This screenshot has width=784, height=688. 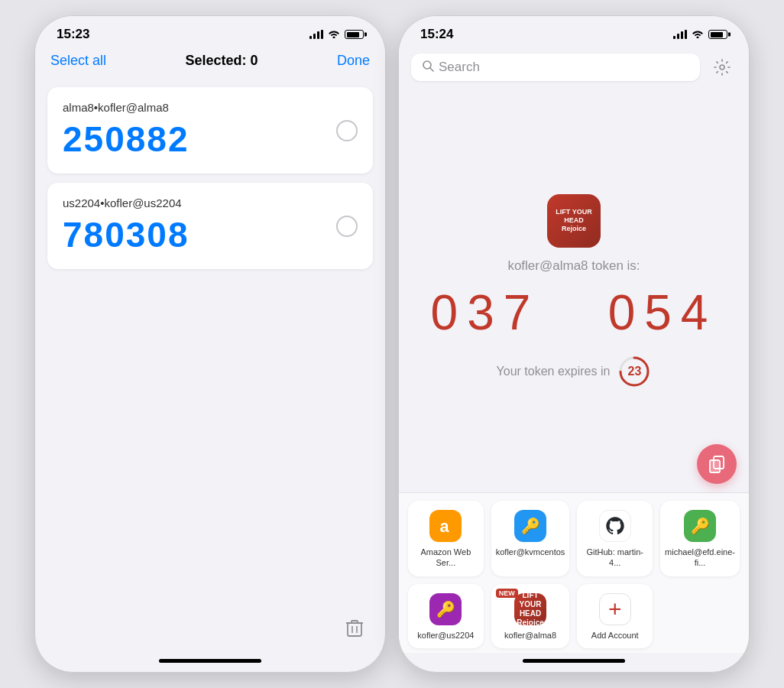 What do you see at coordinates (530, 635) in the screenshot?
I see `grid-label-alma8: kofler@alma8` at bounding box center [530, 635].